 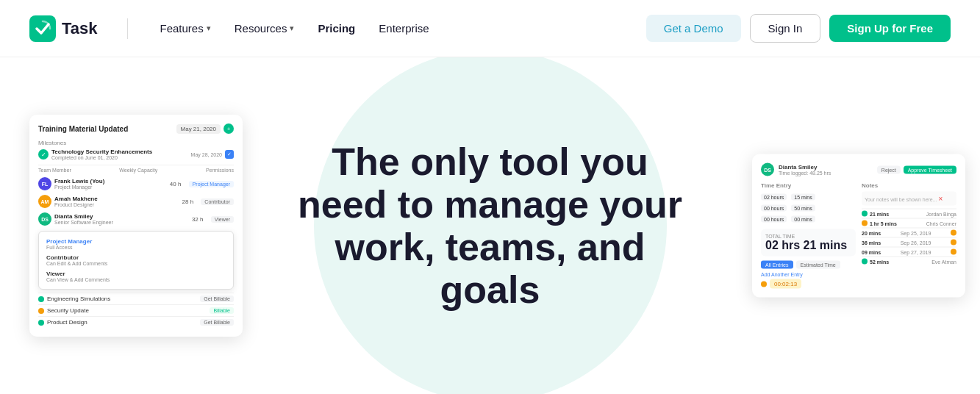 I want to click on nav-features: Features ▾, so click(x=185, y=28).